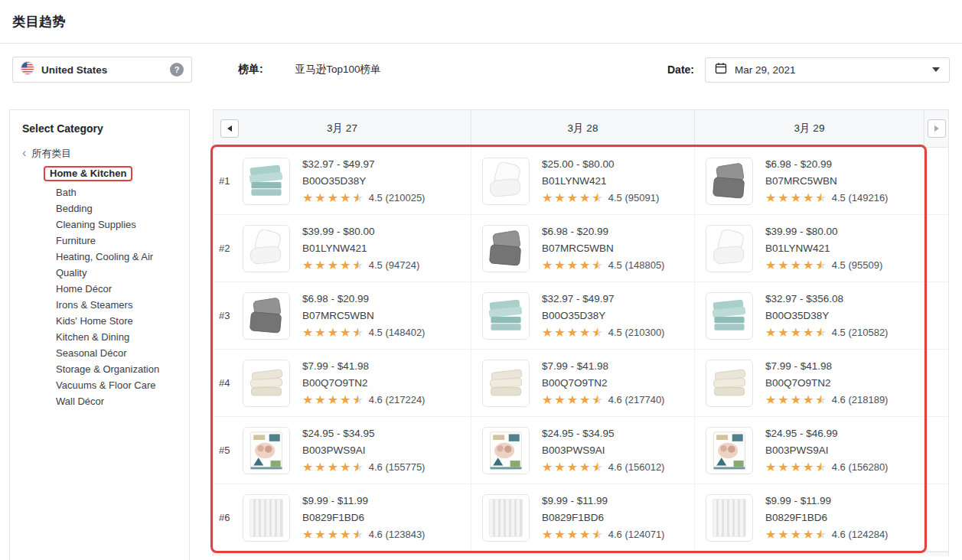  Describe the element at coordinates (827, 450) in the screenshot. I see `product-asin: B003PWS9AI` at that location.